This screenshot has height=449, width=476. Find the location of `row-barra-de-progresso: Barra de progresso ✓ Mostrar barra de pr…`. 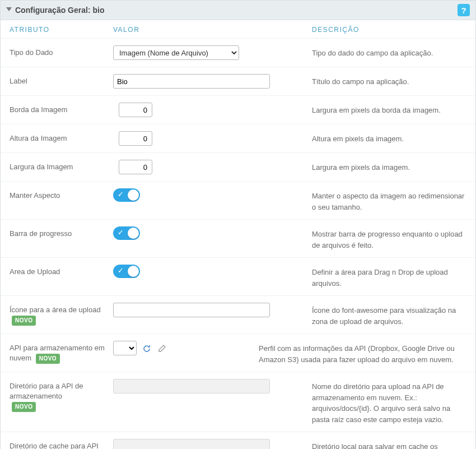

row-barra-de-progresso: Barra de progresso ✓ Mostrar barra de pr… is located at coordinates (238, 239).